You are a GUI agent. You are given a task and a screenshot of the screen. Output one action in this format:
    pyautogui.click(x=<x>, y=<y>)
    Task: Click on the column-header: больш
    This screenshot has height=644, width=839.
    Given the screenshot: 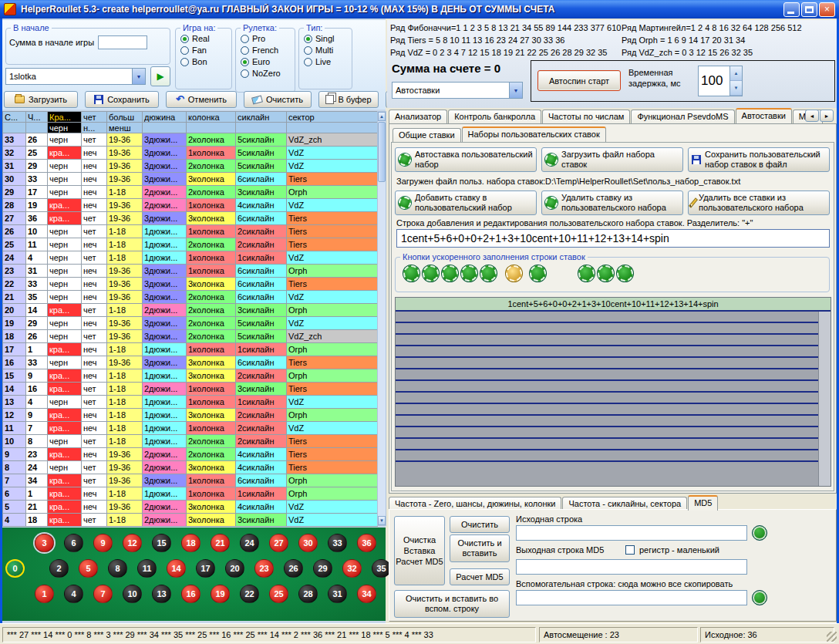 What is the action you would take?
    pyautogui.click(x=125, y=117)
    